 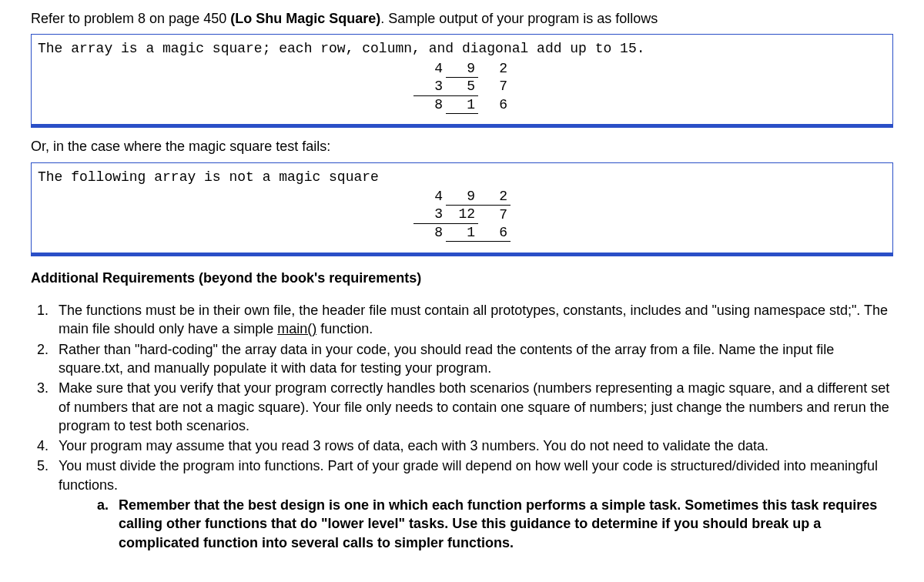 What do you see at coordinates (468, 475) in the screenshot?
I see `requirement-5-text: You must divide the program into functio…` at bounding box center [468, 475].